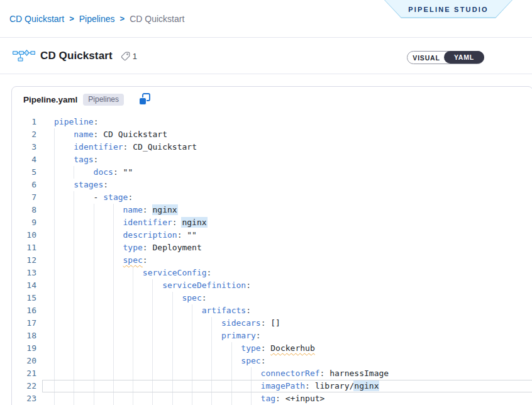  I want to click on code-line: 5docs: "", so click(272, 172).